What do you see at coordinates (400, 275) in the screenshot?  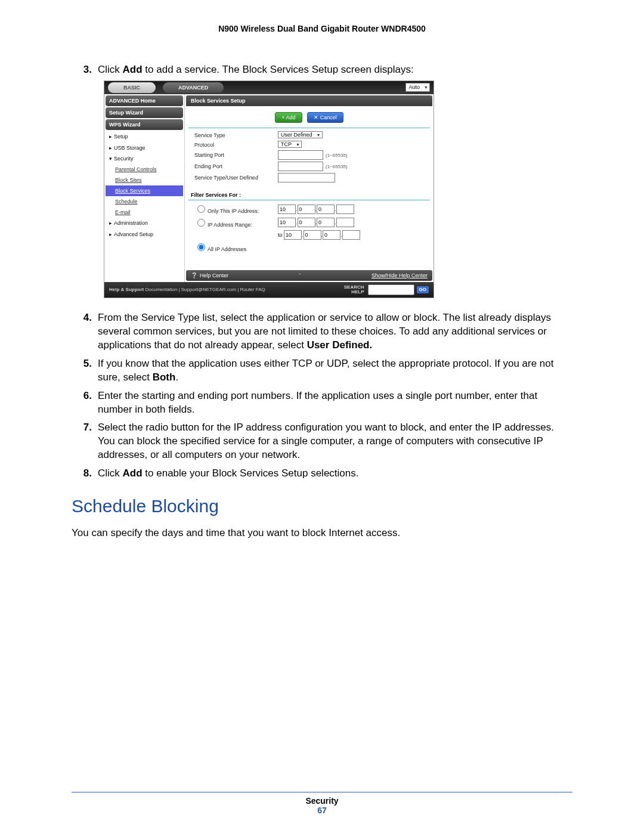 I see `toggle-help-link: Show/Hide Help Center` at bounding box center [400, 275].